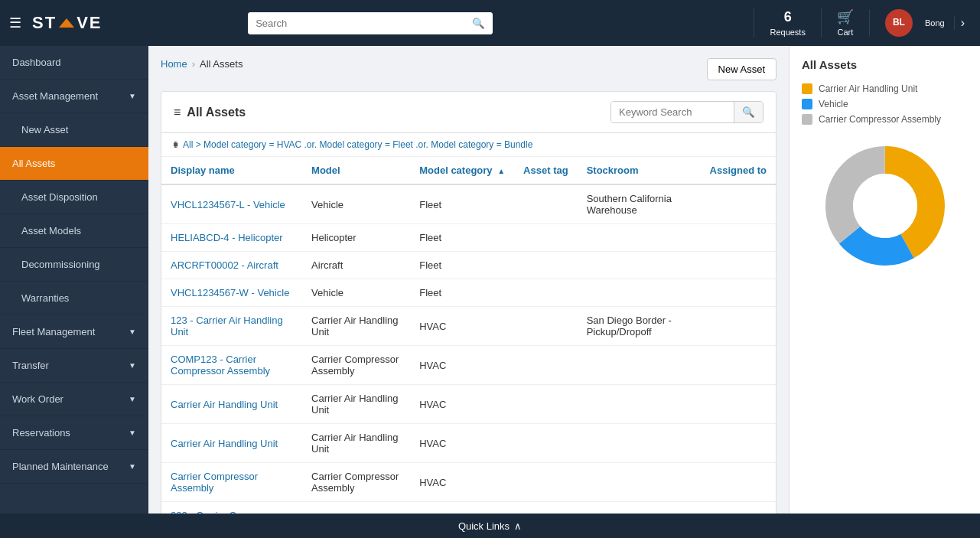 This screenshot has width=980, height=538. I want to click on sidebar-item-new-asset: New Asset, so click(74, 130).